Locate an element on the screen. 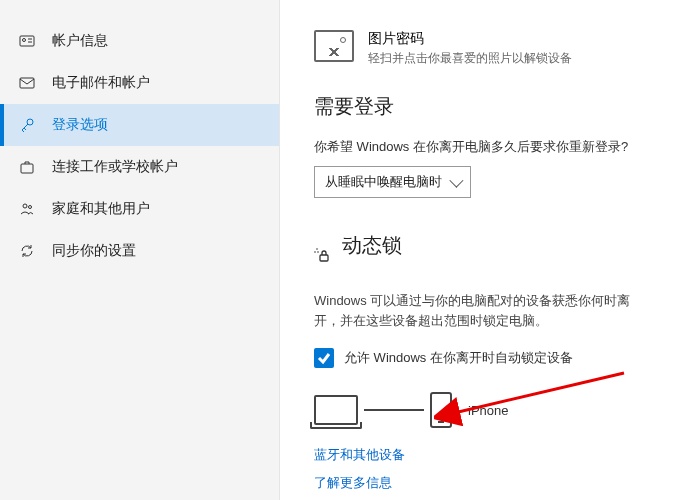 Image resolution: width=686 pixels, height=500 pixels. require-signin-select: 从睡眠中唤醒电脑时 is located at coordinates (392, 182).